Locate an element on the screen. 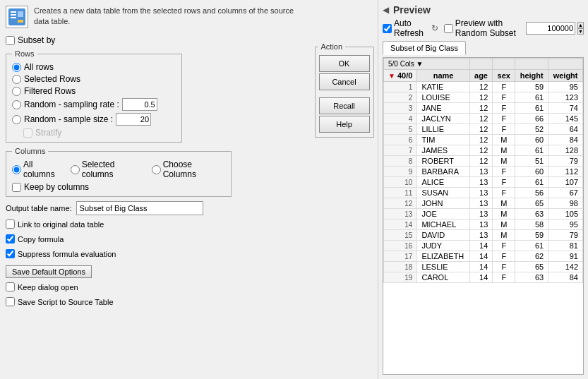 This screenshot has height=379, width=588. link-original-checkbox is located at coordinates (10, 224).